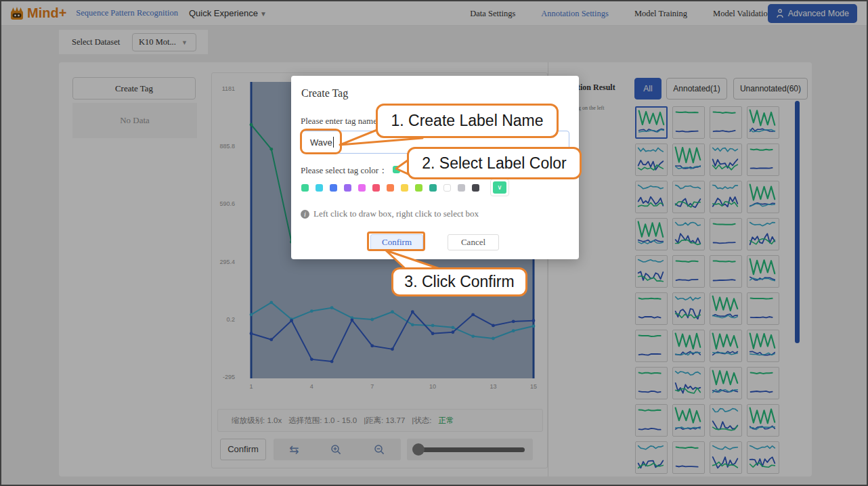 The image size is (868, 486). Describe the element at coordinates (459, 282) in the screenshot. I see `callout-step3: 3. Click Confirm` at that location.